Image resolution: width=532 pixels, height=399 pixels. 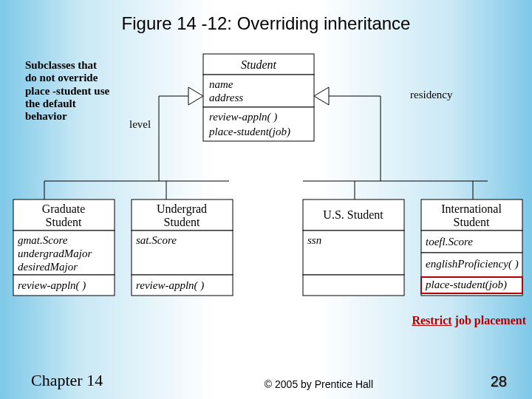 What do you see at coordinates (315, 240) in the screenshot?
I see `svg-text: ssn` at bounding box center [315, 240].